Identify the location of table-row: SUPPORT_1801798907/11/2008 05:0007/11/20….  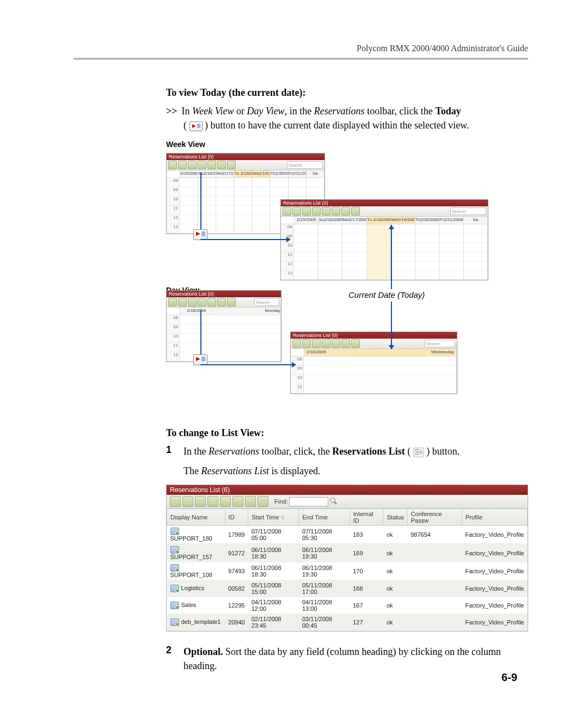
(347, 535).